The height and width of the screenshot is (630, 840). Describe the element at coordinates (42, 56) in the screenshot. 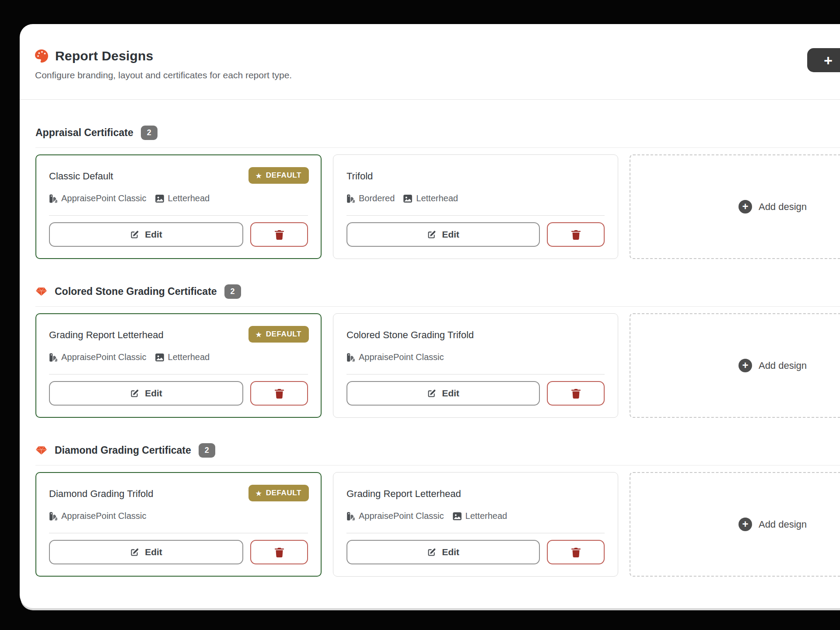

I see `palette-icon` at that location.